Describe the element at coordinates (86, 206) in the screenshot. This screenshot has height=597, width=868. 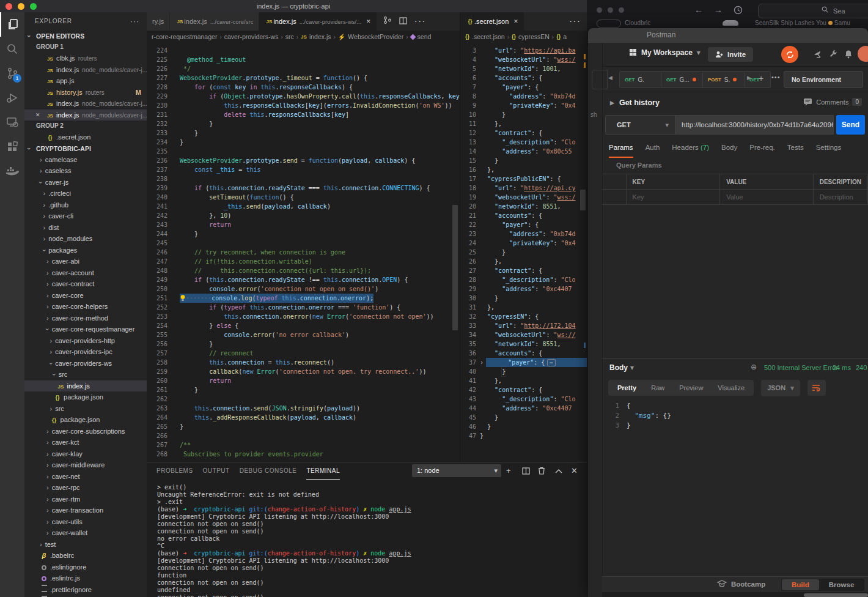
I see `tree-item--github: ›.github` at that location.